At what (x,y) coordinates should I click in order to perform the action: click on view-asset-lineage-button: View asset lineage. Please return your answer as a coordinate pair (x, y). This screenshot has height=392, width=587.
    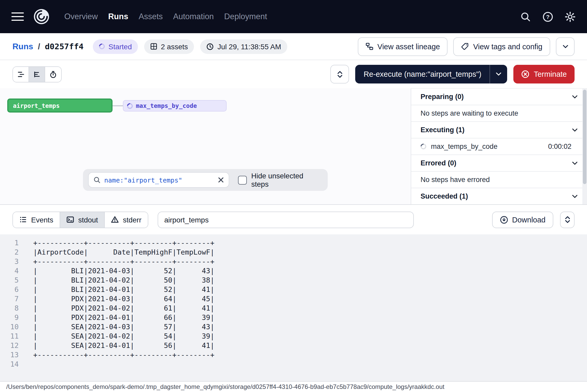
    Looking at the image, I should click on (403, 46).